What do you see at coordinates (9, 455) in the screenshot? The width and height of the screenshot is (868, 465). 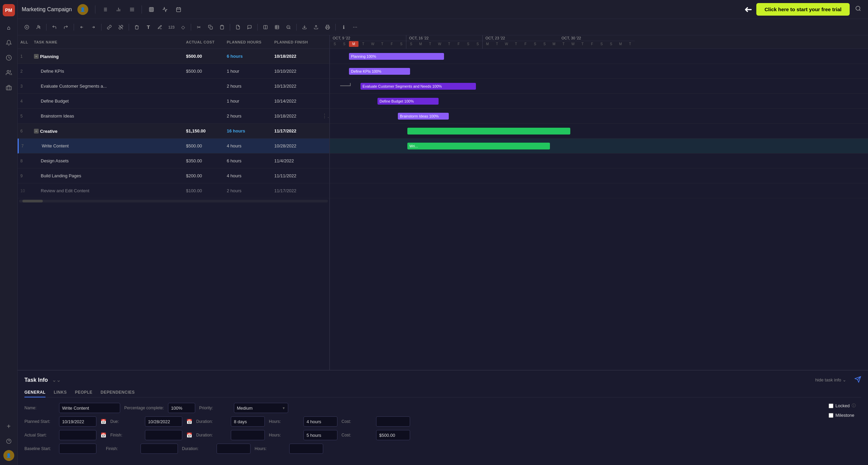 I see `user-avatar: 👤` at bounding box center [9, 455].